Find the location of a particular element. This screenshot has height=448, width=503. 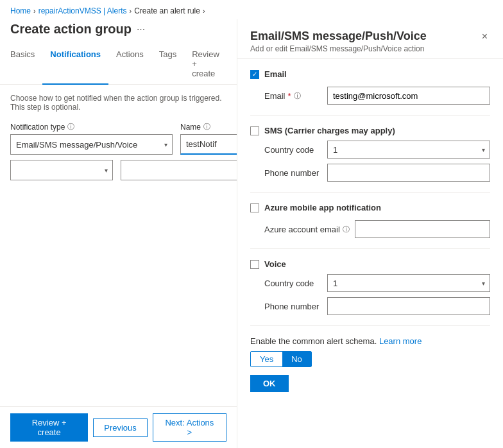

voice-section: Voice Country code 1 ▾ Phone number is located at coordinates (370, 288).